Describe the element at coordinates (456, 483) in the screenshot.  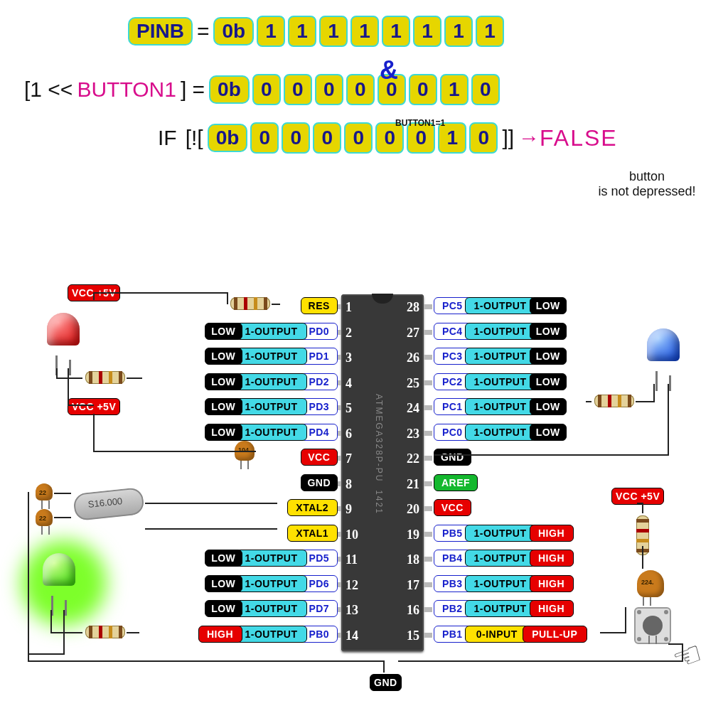
I see `pin21-tag-aref: AREF` at that location.